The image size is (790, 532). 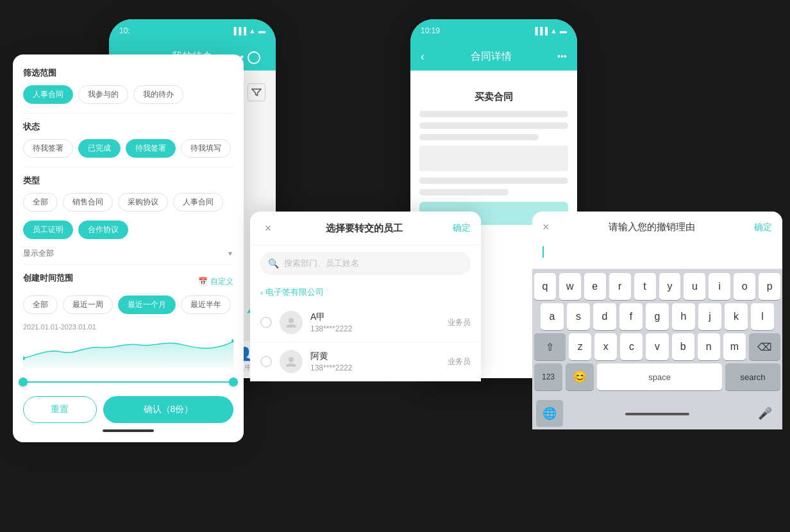 I want to click on filter-tags-date: 全部 最近一周 最近一个月 最近半年, so click(x=128, y=305).